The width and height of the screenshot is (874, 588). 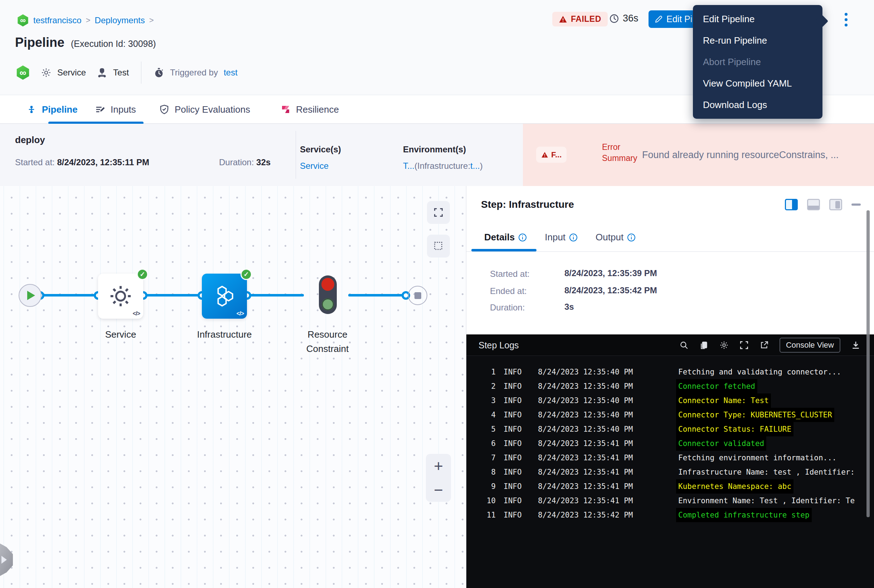 I want to click on panel-scrollbar, so click(x=868, y=364).